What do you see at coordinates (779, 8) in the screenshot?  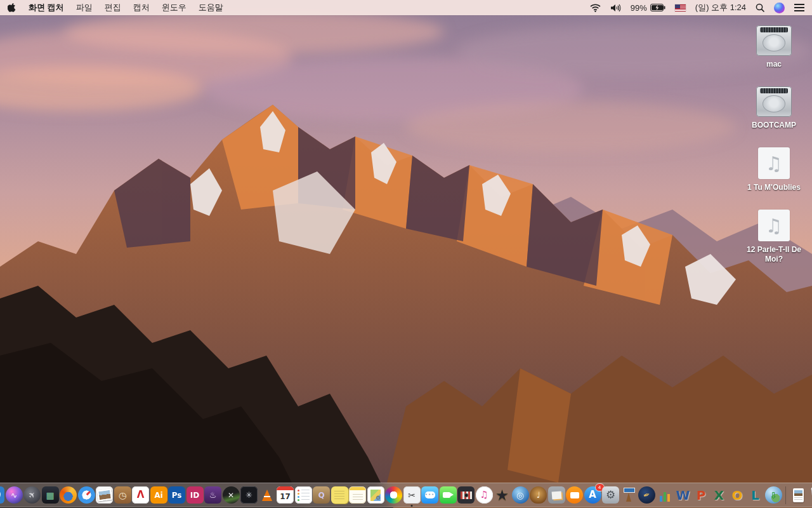 I see `siri-icon` at bounding box center [779, 8].